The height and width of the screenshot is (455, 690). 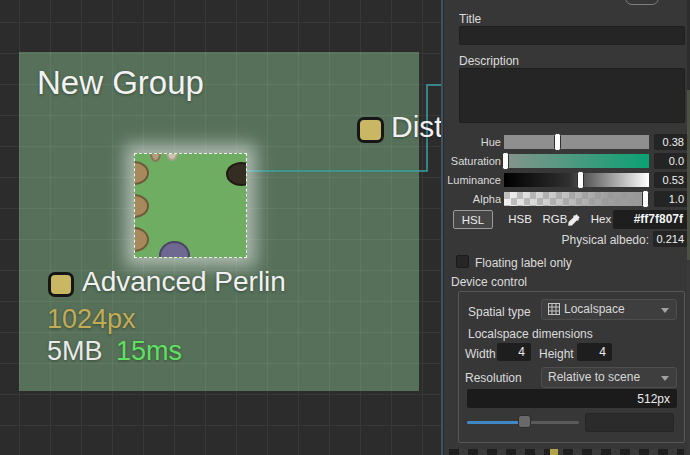 What do you see at coordinates (506, 161) in the screenshot?
I see `saturation-slider-handle` at bounding box center [506, 161].